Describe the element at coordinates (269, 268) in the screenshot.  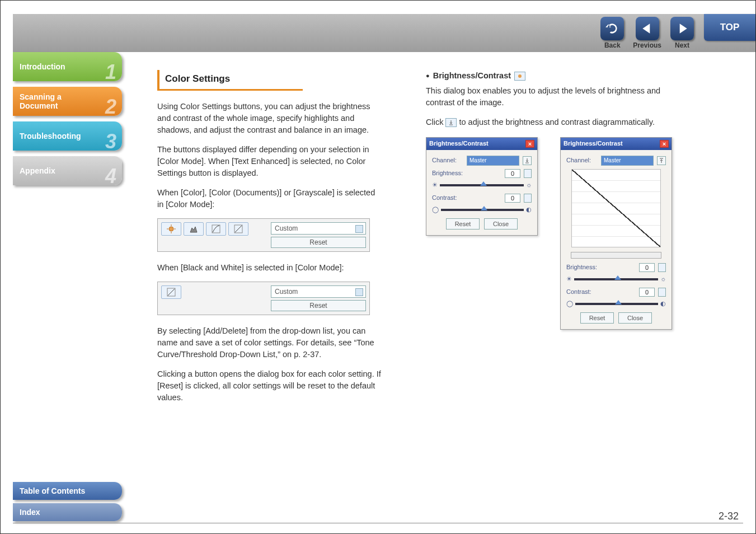
I see `paragraph: When [Black and White] is selected in [C…` at that location.